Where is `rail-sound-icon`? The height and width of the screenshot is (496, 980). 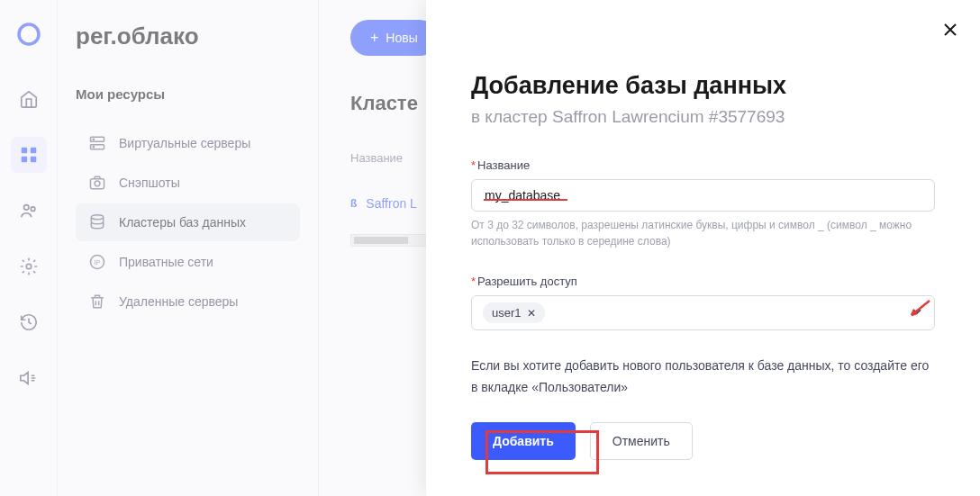 rail-sound-icon is located at coordinates (29, 378).